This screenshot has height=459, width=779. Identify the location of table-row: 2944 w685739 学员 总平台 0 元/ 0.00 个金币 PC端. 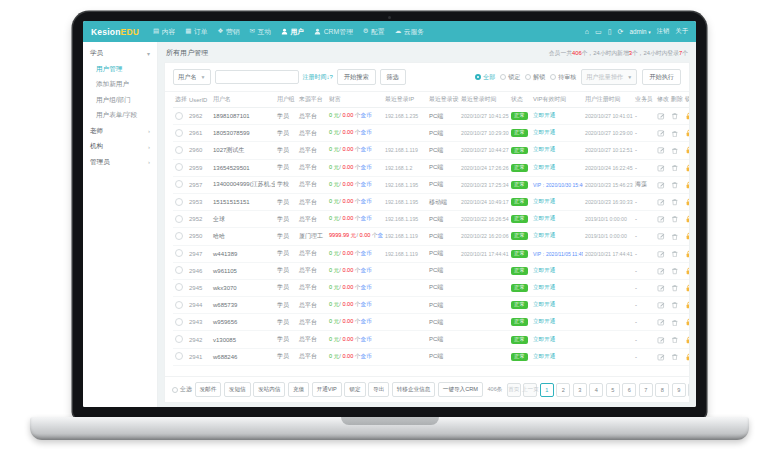
(431, 306).